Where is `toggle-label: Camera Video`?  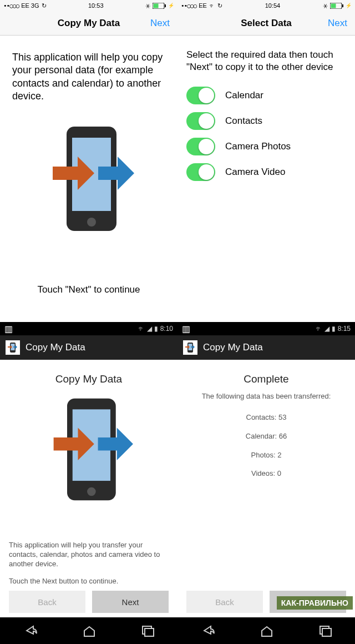 toggle-label: Camera Video is located at coordinates (255, 172).